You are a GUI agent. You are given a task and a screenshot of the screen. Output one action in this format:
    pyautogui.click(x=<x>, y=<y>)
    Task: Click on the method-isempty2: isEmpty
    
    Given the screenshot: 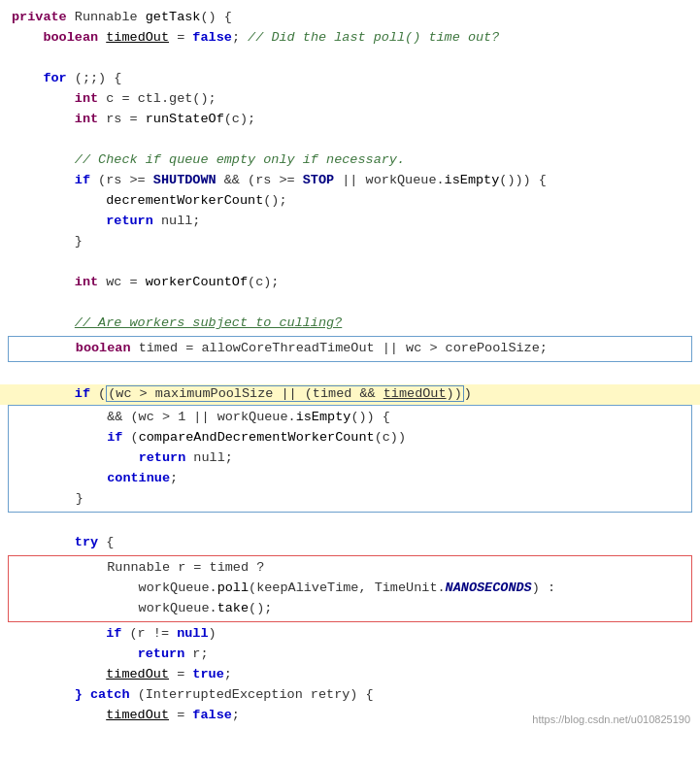 What is the action you would take?
    pyautogui.click(x=324, y=417)
    